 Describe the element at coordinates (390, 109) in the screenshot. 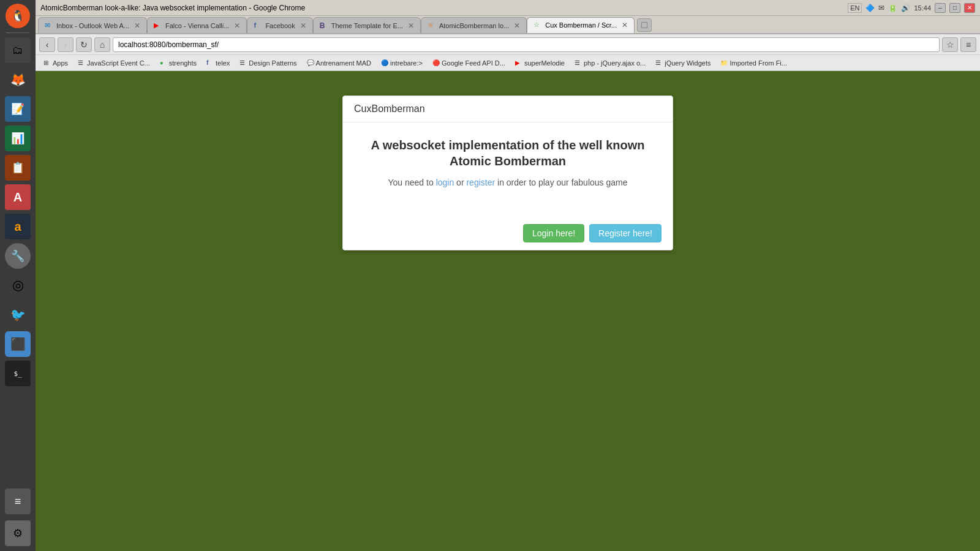

I see `card-header-text: CuxBomberman` at that location.